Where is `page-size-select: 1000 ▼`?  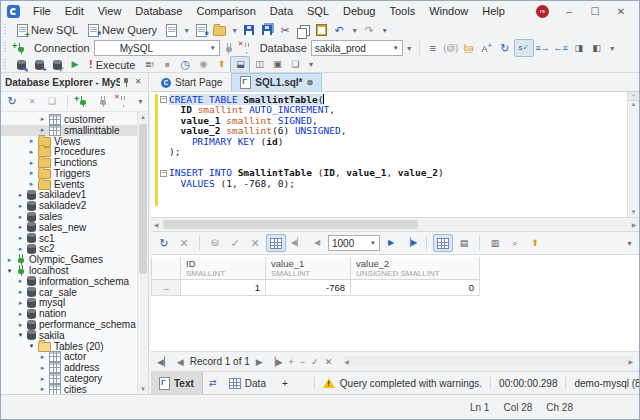 page-size-select: 1000 ▼ is located at coordinates (354, 243).